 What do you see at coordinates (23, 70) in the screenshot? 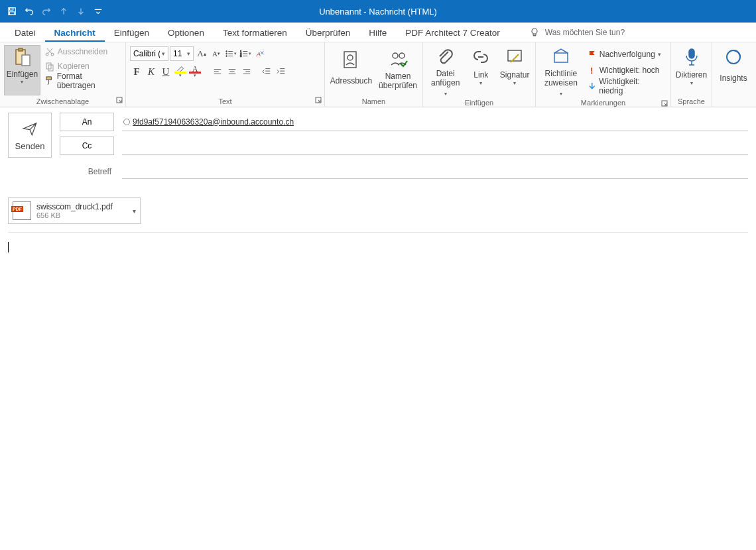
I see `paste-button: Einfügen ▾` at bounding box center [23, 70].